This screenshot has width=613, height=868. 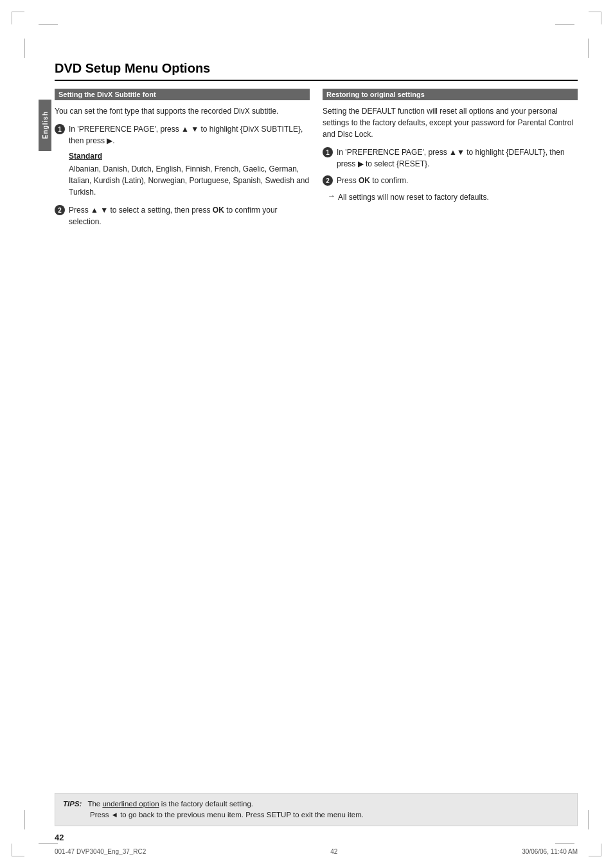 I want to click on standard-subheading: Standard, so click(x=189, y=156).